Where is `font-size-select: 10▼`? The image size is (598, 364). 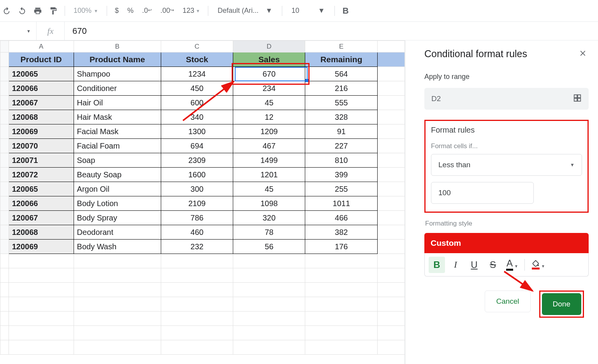
font-size-select: 10▼ is located at coordinates (308, 11).